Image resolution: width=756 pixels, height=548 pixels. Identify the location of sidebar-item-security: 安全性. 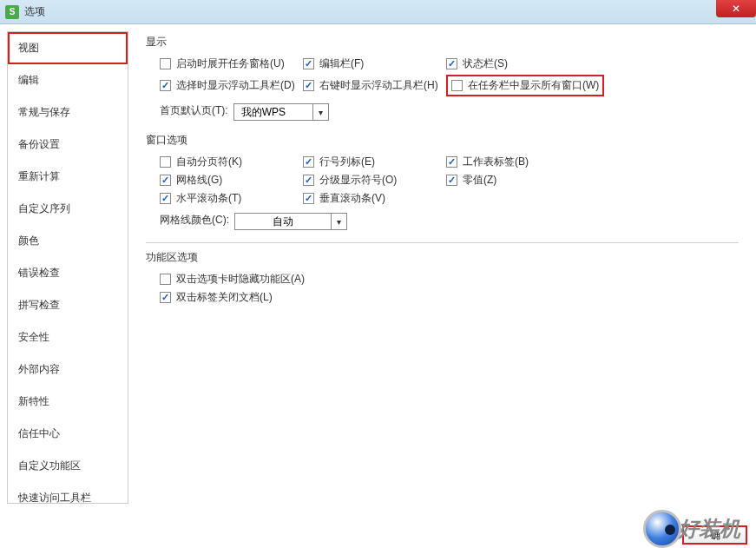
(68, 337).